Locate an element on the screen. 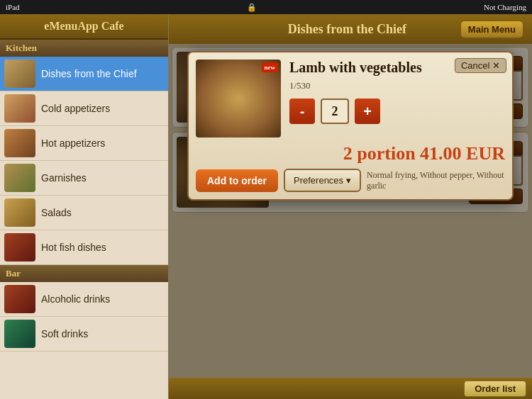 The image size is (532, 399). bar-section-label: Bar is located at coordinates (84, 274).